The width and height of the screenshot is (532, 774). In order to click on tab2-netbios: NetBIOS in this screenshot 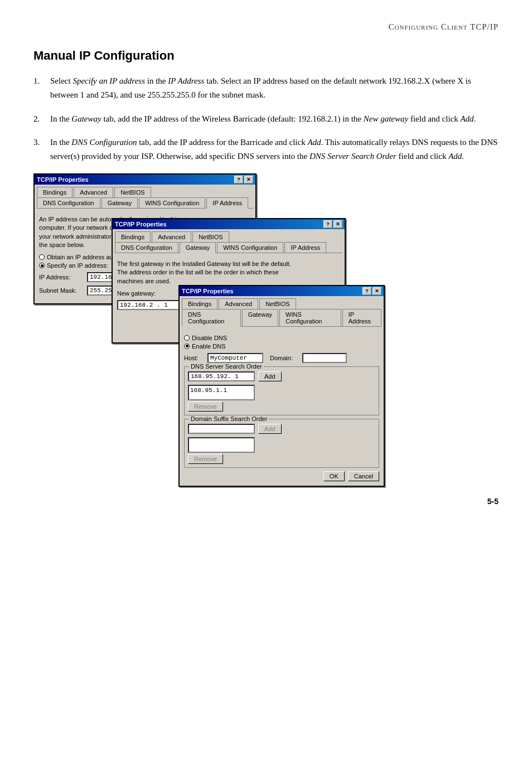, I will do `click(211, 236)`.